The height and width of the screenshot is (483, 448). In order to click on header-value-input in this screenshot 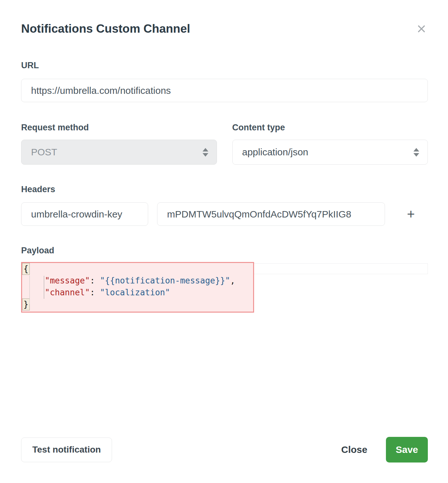, I will do `click(271, 214)`.